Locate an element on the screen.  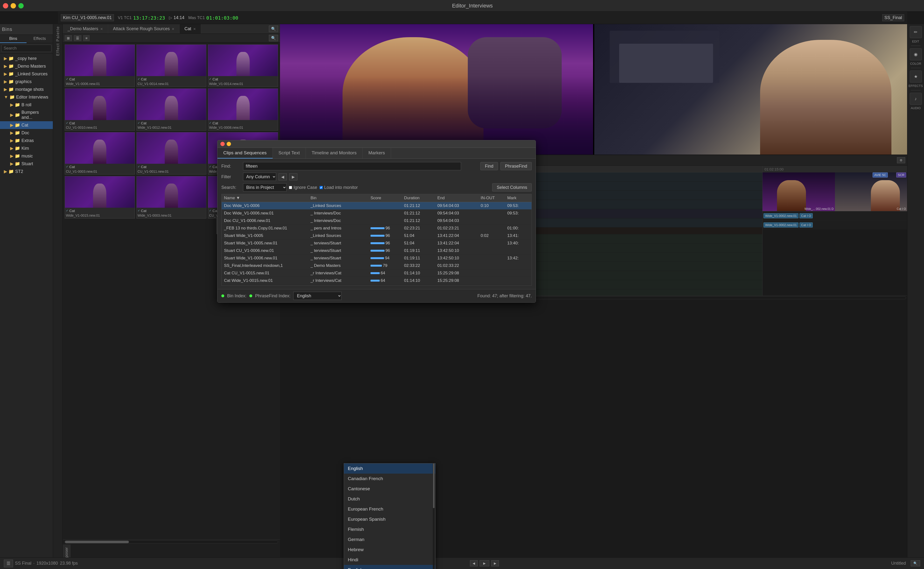
col-header-end: End is located at coordinates (457, 198).